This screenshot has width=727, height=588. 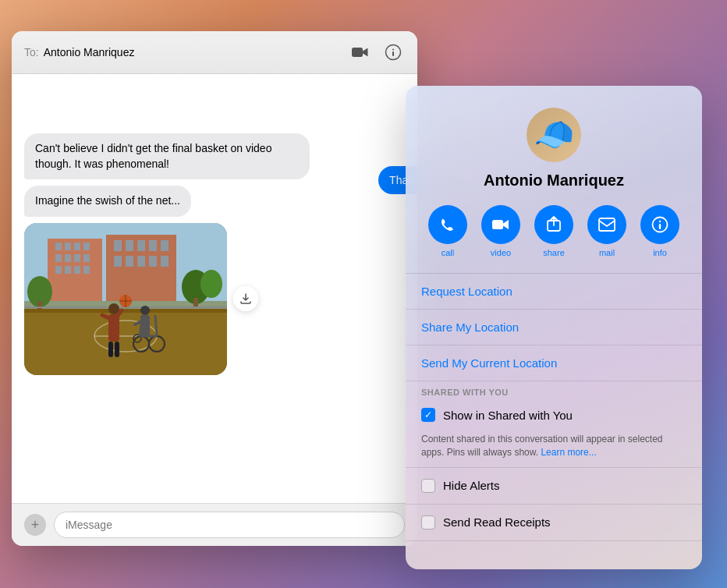 I want to click on message-input-bar: +, so click(x=215, y=524).